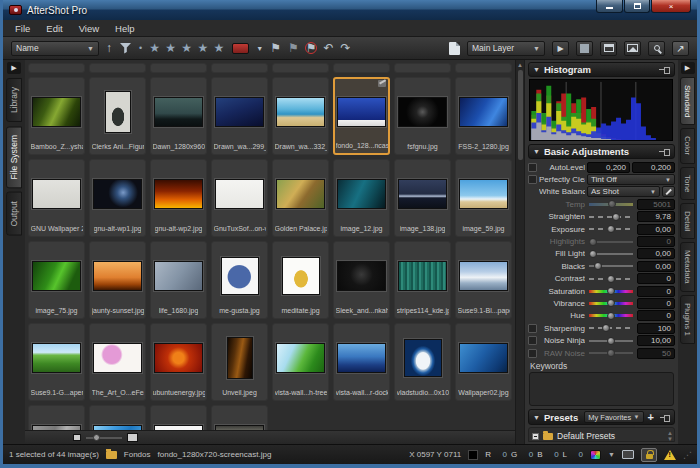 This screenshot has width=700, height=468. Describe the element at coordinates (532, 180) in the screenshot. I see `checkbox-perfectly-clear` at that location.